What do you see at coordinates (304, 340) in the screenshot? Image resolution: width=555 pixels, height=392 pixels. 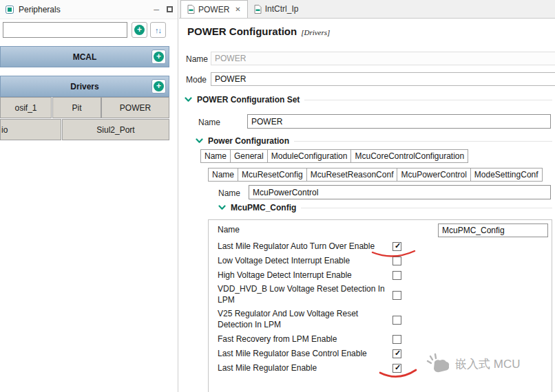 I see `checkbox-label: Fast Recovery from LPM Enable` at bounding box center [304, 340].